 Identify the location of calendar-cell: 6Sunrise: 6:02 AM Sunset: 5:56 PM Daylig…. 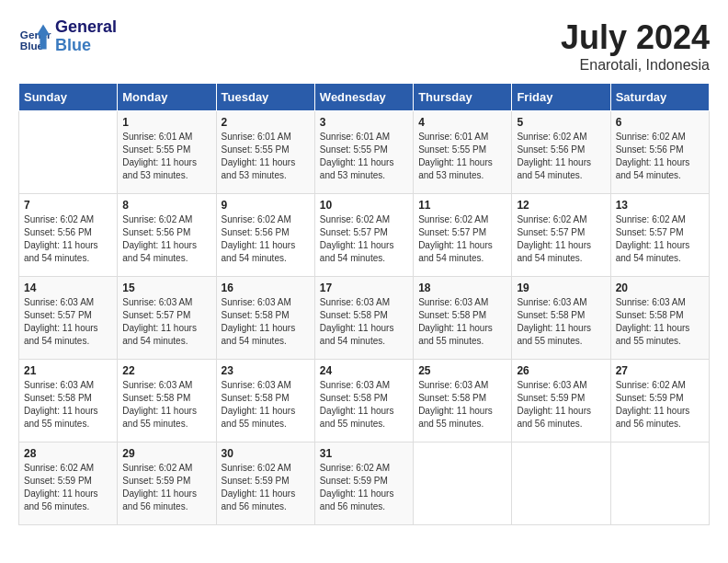
(660, 153).